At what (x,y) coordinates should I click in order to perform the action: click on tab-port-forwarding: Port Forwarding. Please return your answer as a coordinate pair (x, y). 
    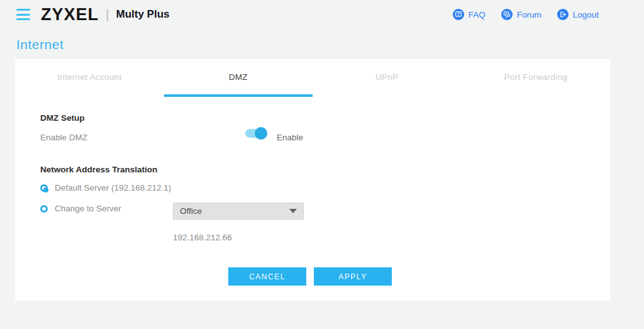
    Looking at the image, I should click on (536, 78).